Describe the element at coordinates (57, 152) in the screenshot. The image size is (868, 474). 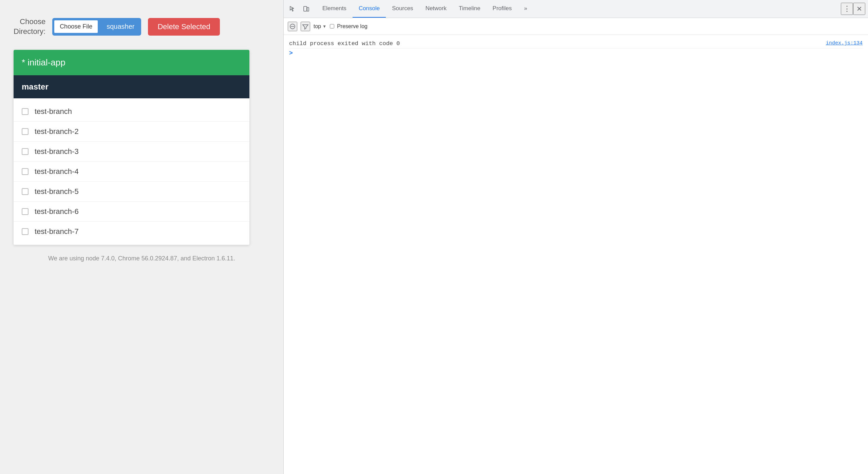
I see `branch-name: test-branch-3` at that location.